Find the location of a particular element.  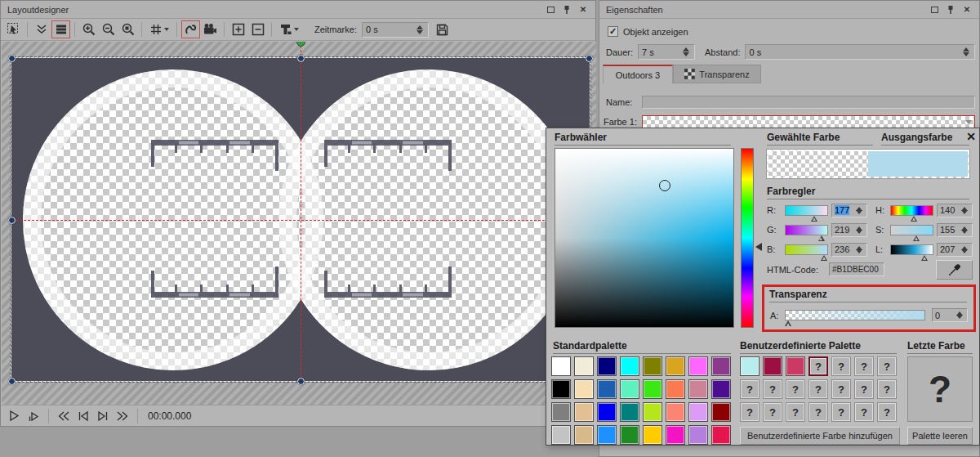

name-input is located at coordinates (808, 102).